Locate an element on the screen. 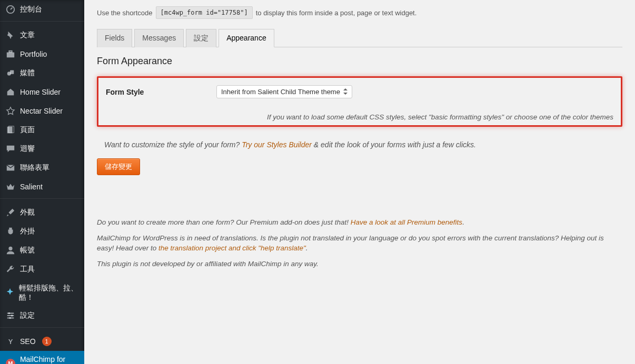  user-icon is located at coordinates (11, 250).